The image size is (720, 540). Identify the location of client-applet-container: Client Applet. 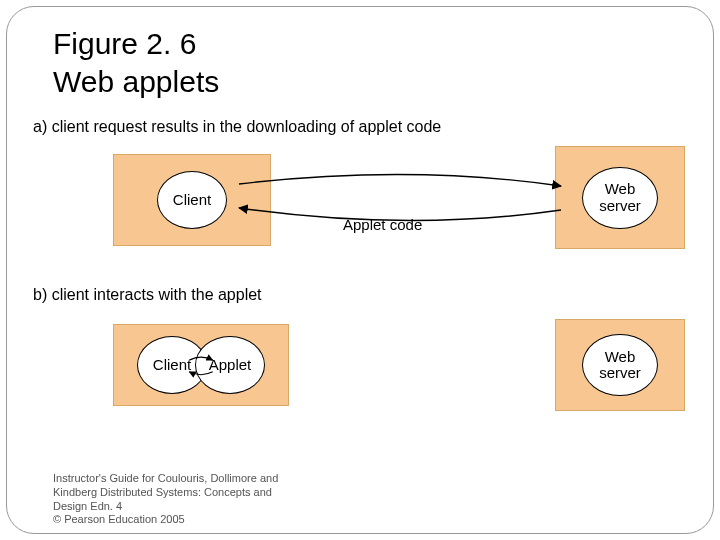
(201, 365).